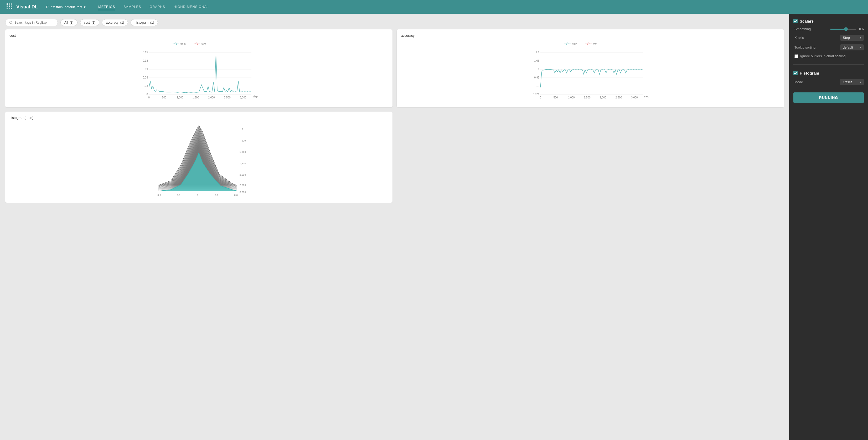 This screenshot has width=868, height=440. Describe the element at coordinates (191, 7) in the screenshot. I see `nav-highdimensional: HIGHDIMENSIONAL` at that location.